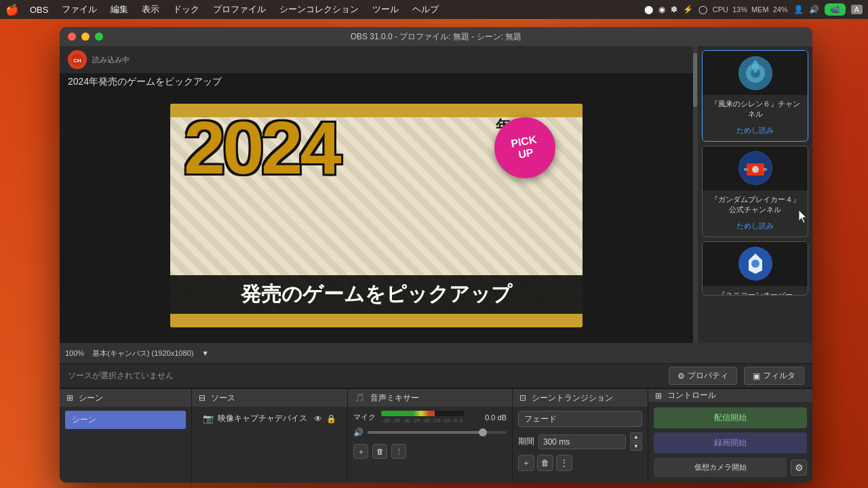 The image size is (868, 488). Describe the element at coordinates (730, 442) in the screenshot. I see `controls-content: 配信開始 録画開始 仮想カメラ開始 ⚙` at that location.